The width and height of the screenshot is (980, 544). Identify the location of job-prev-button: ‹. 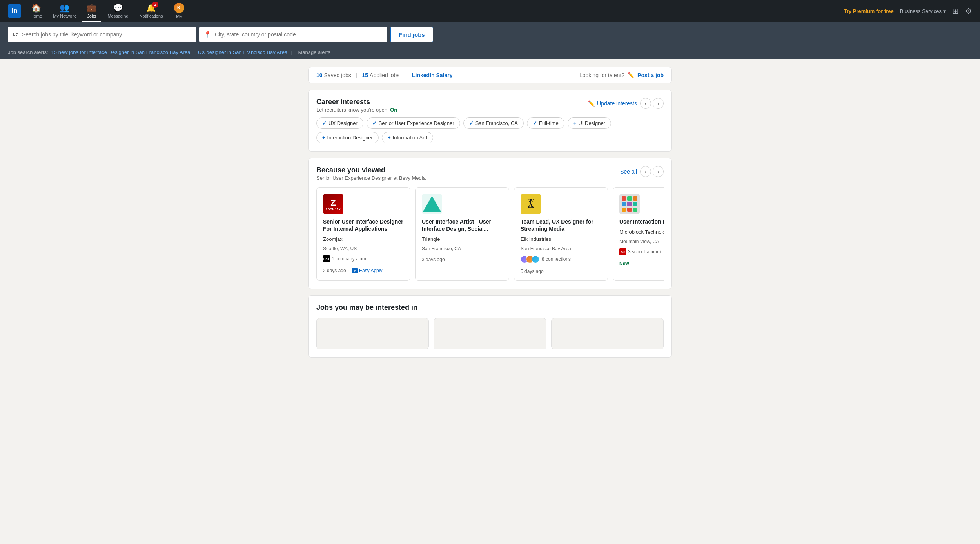
(646, 172).